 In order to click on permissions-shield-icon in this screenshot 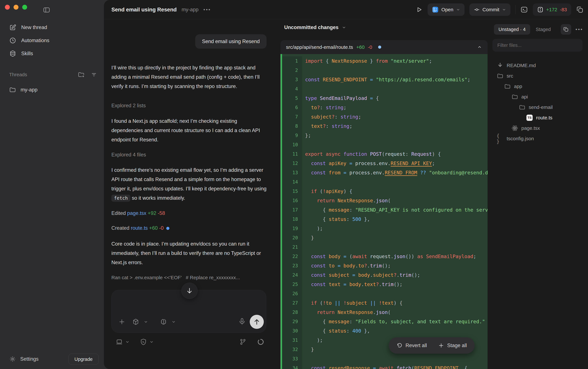, I will do `click(144, 342)`.